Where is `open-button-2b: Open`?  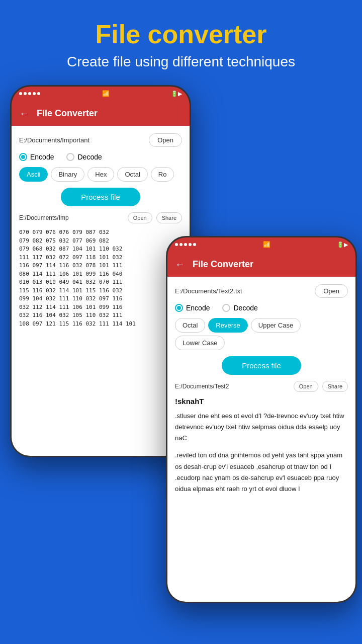 open-button-2b: Open is located at coordinates (306, 386).